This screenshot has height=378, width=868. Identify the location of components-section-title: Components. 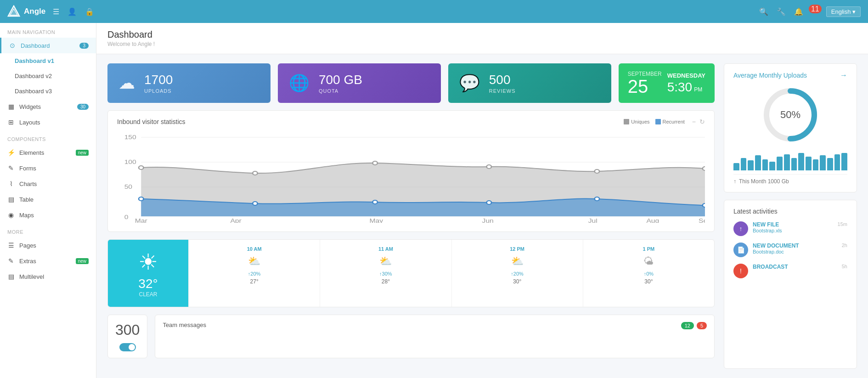
(48, 137).